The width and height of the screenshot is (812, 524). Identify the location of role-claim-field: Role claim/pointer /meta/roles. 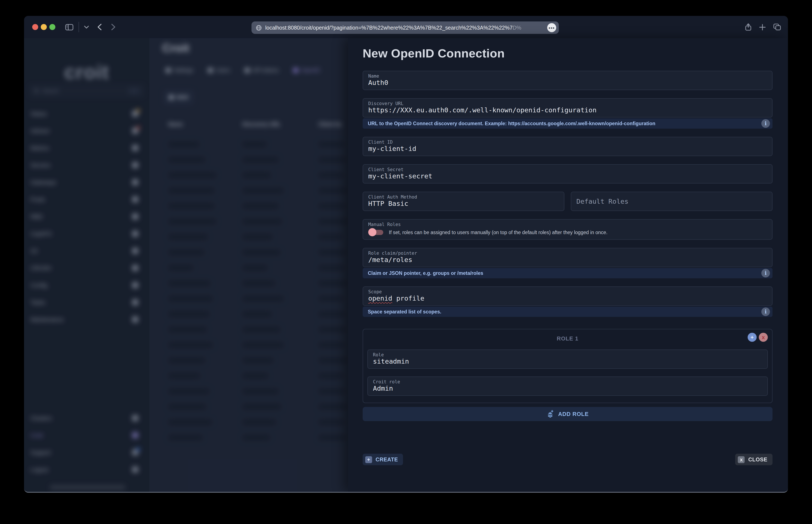
(568, 257).